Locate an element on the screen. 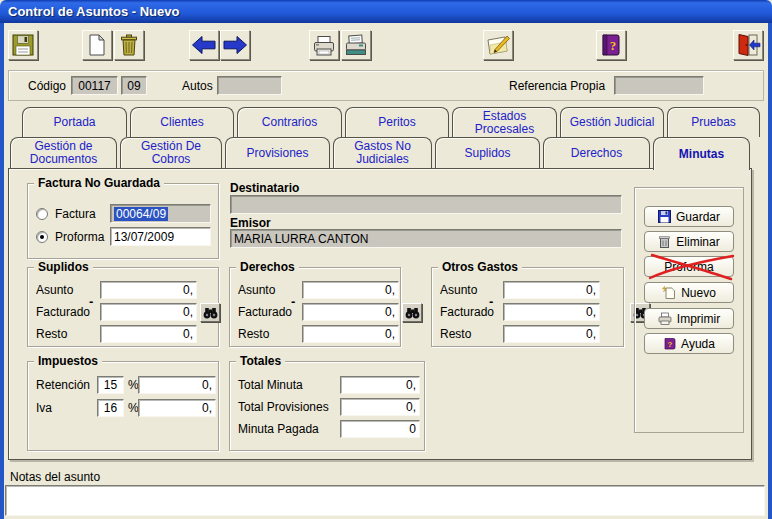 The height and width of the screenshot is (519, 772). factura-number-field: 00064/09 is located at coordinates (160, 214).